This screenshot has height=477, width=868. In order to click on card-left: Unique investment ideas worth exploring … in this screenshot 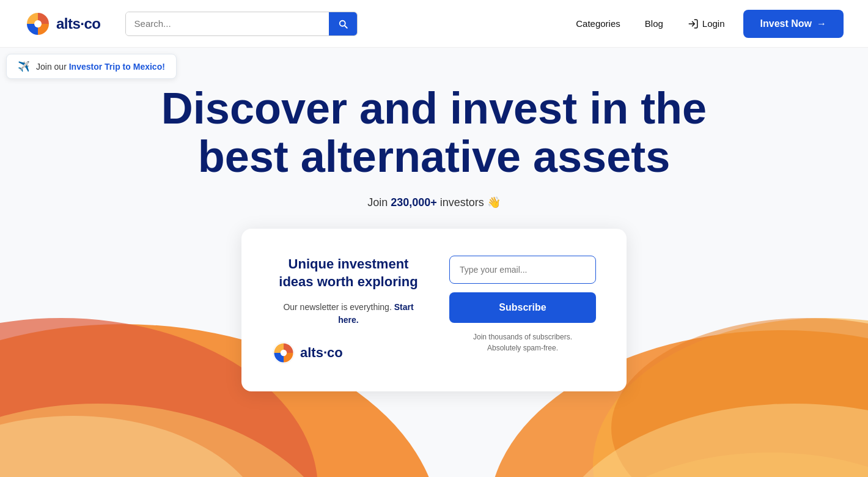, I will do `click(348, 309)`.